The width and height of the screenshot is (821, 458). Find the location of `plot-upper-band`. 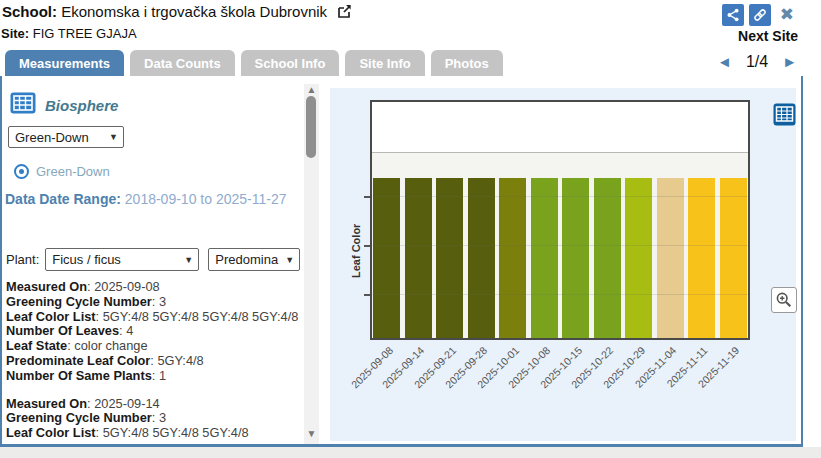

plot-upper-band is located at coordinates (560, 127).